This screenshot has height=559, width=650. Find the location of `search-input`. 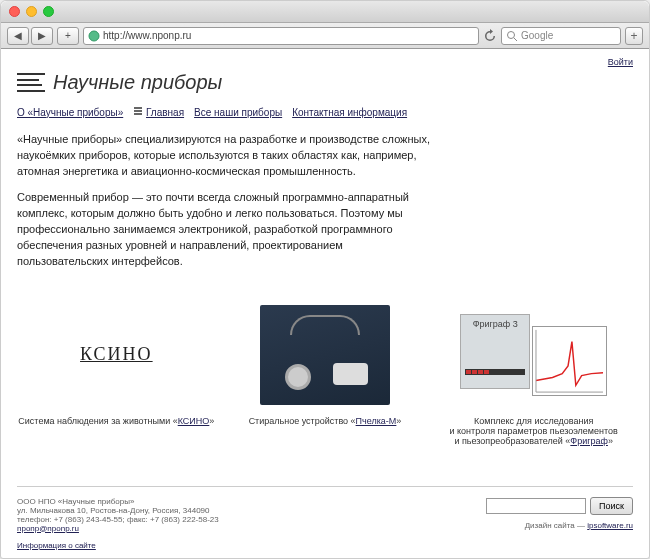

search-input is located at coordinates (536, 506).